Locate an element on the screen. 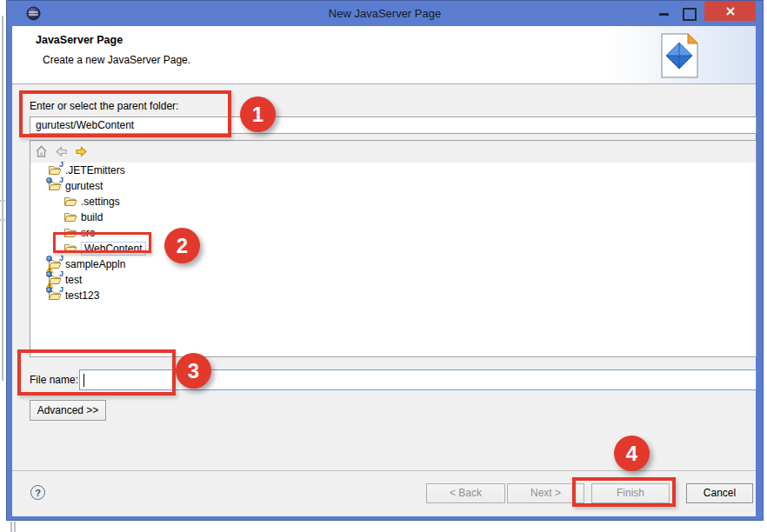  advanced-button: Advanced >> is located at coordinates (68, 410).